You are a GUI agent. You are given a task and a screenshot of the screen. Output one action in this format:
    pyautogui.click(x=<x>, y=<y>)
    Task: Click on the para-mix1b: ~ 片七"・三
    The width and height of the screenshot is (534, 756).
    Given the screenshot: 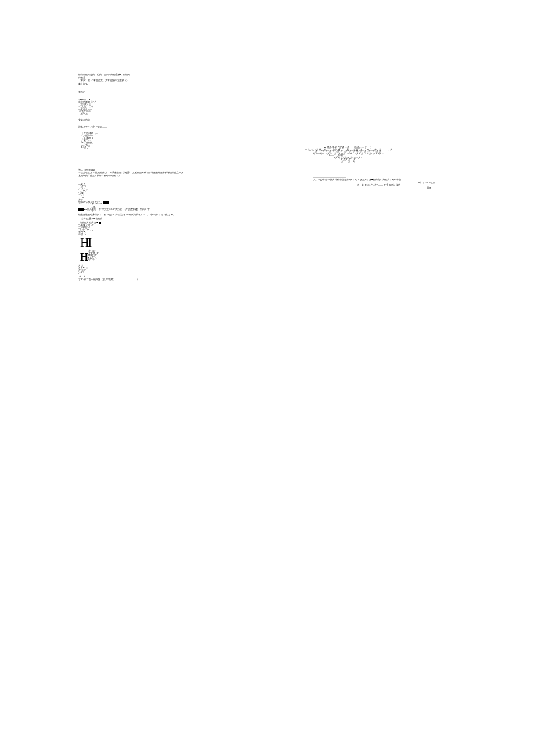 What is the action you would take?
    pyautogui.click(x=96, y=204)
    